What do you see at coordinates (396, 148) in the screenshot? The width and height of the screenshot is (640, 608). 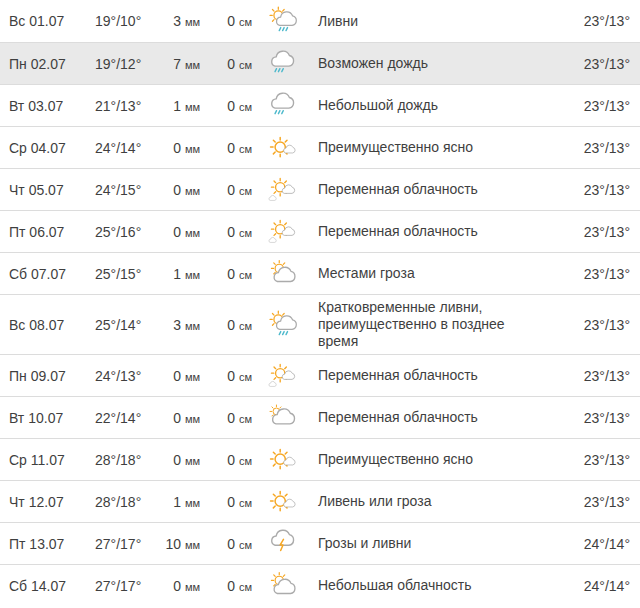 I see `weather-description: Преимущественно ясно` at bounding box center [396, 148].